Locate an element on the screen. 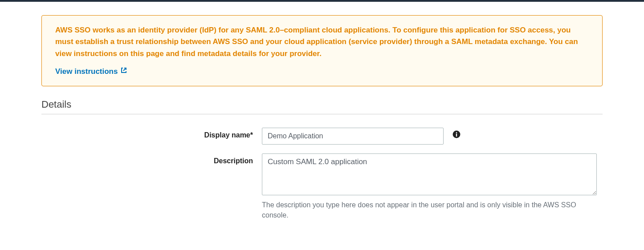 The height and width of the screenshot is (250, 644). section-title-details: Details is located at coordinates (322, 107).